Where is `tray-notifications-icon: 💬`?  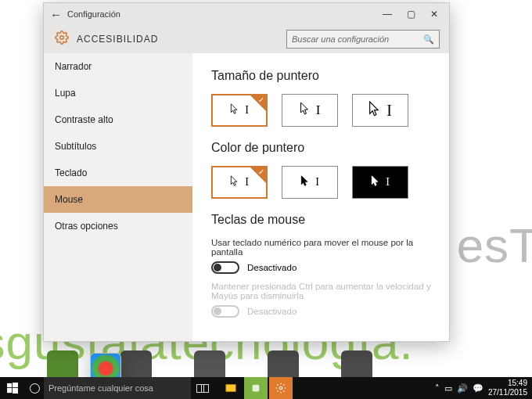
tray-notifications-icon: 💬 is located at coordinates (478, 388).